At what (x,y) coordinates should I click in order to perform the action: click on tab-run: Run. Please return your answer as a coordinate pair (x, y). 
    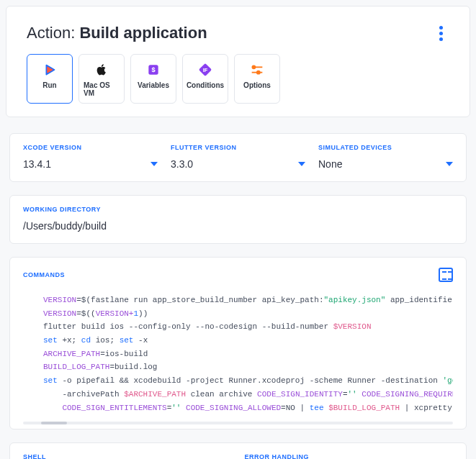
    Looking at the image, I should click on (50, 79).